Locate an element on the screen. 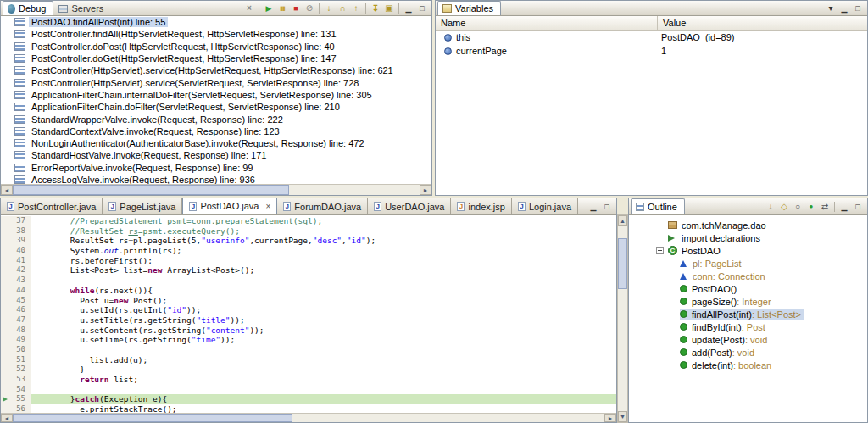  stack-frame: NonLoginAuthenticator(AuthenticatorBase)… is located at coordinates (216, 143).